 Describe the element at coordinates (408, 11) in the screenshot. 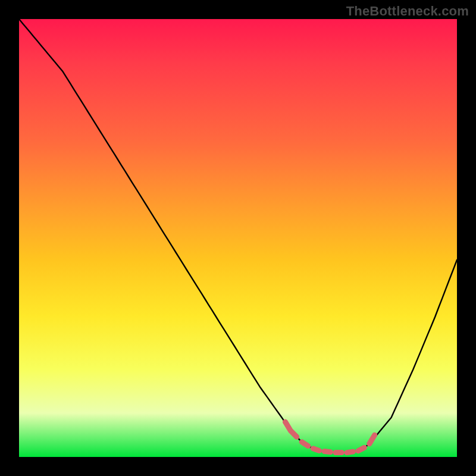

I see `watermark-text: TheBottleneck.com` at that location.